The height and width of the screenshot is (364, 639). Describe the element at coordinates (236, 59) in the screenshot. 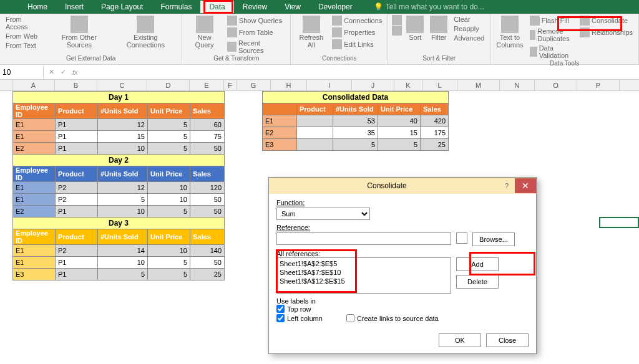

I see `group-label: Get & Transform` at that location.